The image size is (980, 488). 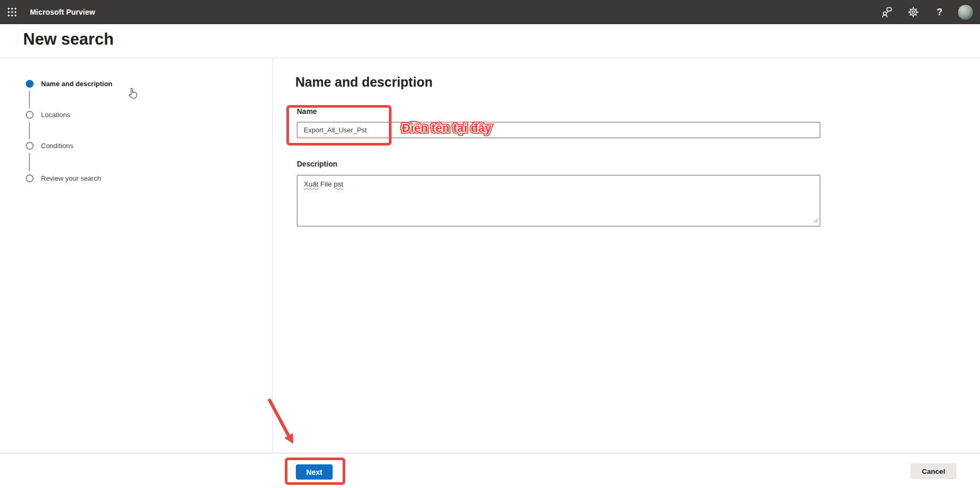 What do you see at coordinates (940, 13) in the screenshot?
I see `help-glyph: ?` at bounding box center [940, 13].